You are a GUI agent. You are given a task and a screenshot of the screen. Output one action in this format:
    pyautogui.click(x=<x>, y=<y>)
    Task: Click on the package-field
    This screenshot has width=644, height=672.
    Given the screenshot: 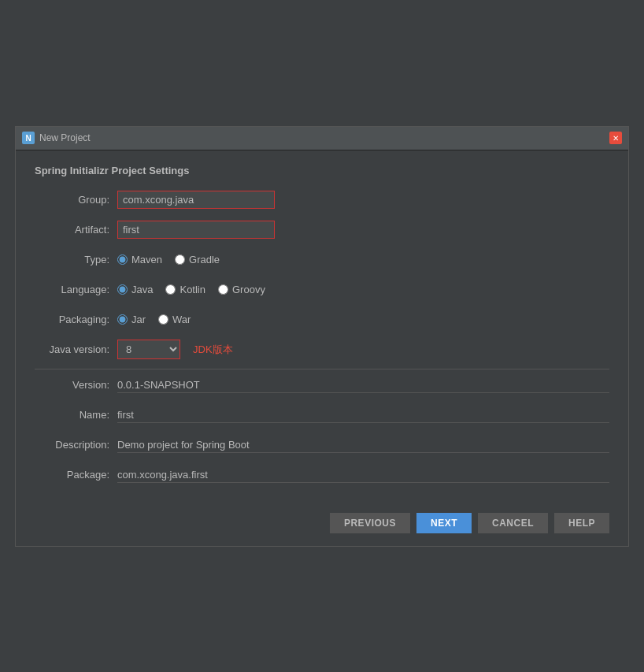 What is the action you would take?
    pyautogui.click(x=364, y=475)
    